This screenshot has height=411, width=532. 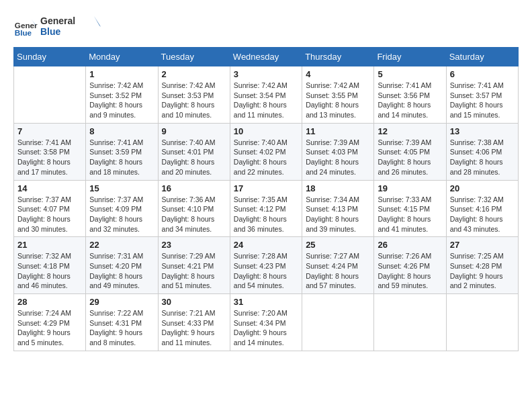 What do you see at coordinates (122, 215) in the screenshot?
I see `day-info: Sunrise: 7:37 AM Sunset: 4:09 PM Dayligh…` at bounding box center [122, 215].